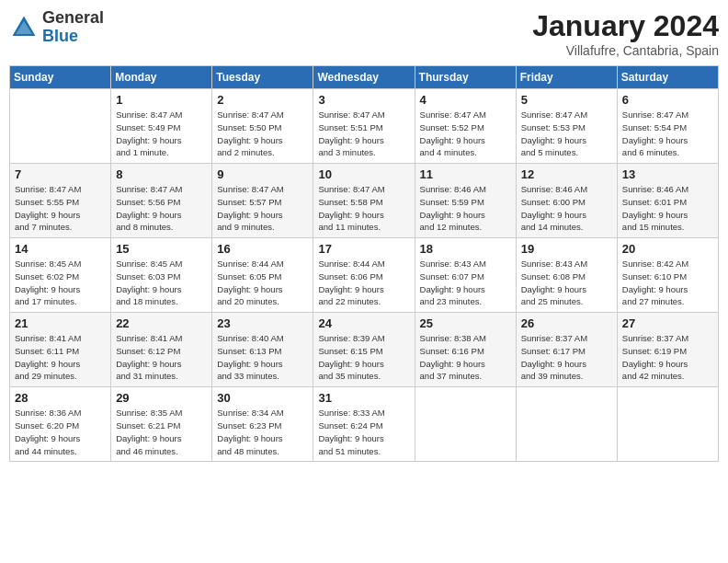 The image size is (728, 563). Describe the element at coordinates (61, 201) in the screenshot. I see `calendar-cell: 7Sunrise: 8:47 AM Sunset: 5:55 PM Daylig…` at that location.